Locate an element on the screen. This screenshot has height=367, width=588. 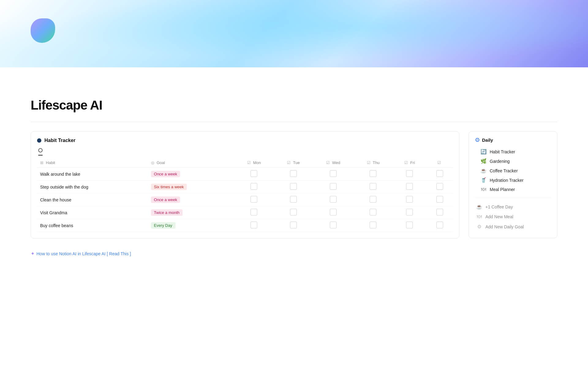
bottom-link: ✦ How to use Notion AI in Lifescape AI [… is located at coordinates (294, 253).